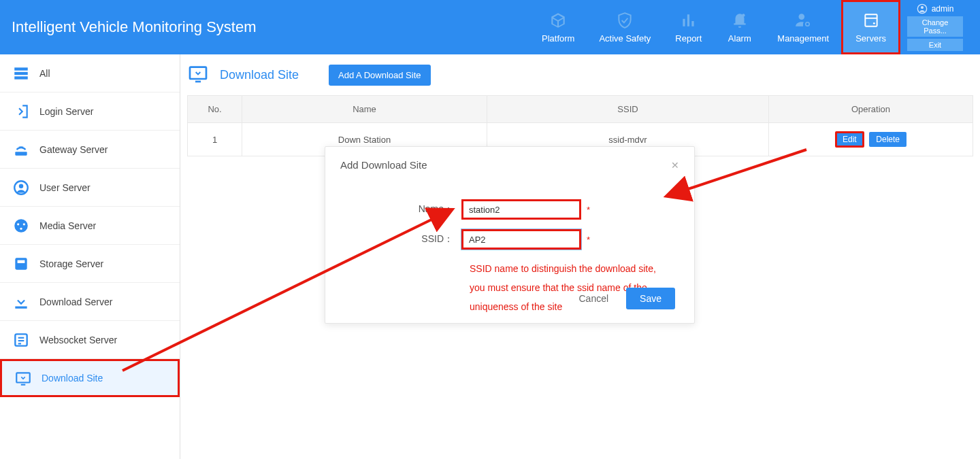  I want to click on sidebar-label: Storage Server, so click(71, 264).